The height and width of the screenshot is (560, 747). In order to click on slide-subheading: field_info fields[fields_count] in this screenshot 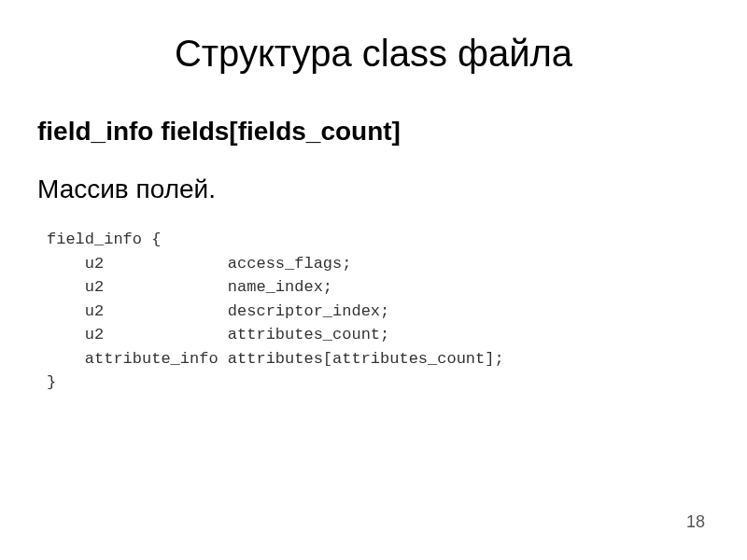, I will do `click(374, 132)`.